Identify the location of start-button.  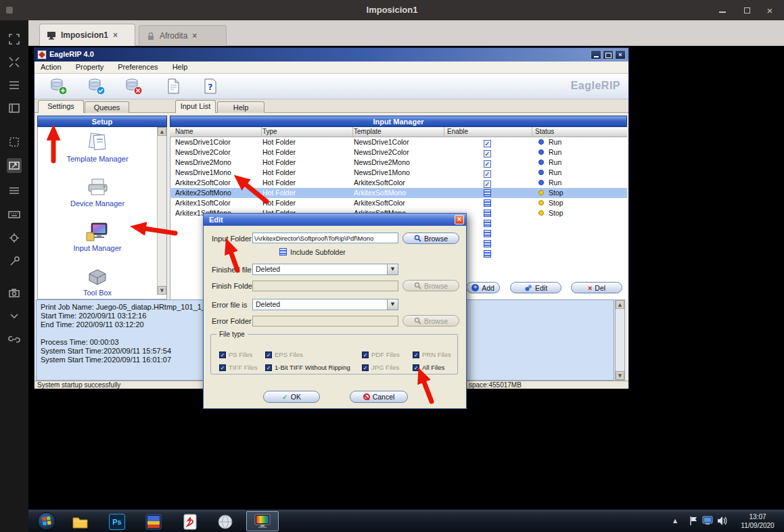
(47, 521).